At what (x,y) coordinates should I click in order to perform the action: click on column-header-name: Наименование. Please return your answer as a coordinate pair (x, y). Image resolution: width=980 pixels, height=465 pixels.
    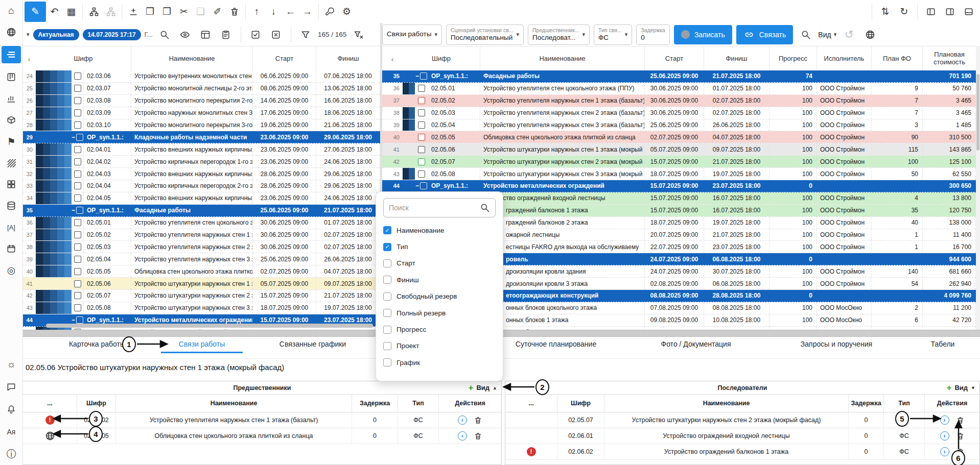
    Looking at the image, I should click on (563, 59).